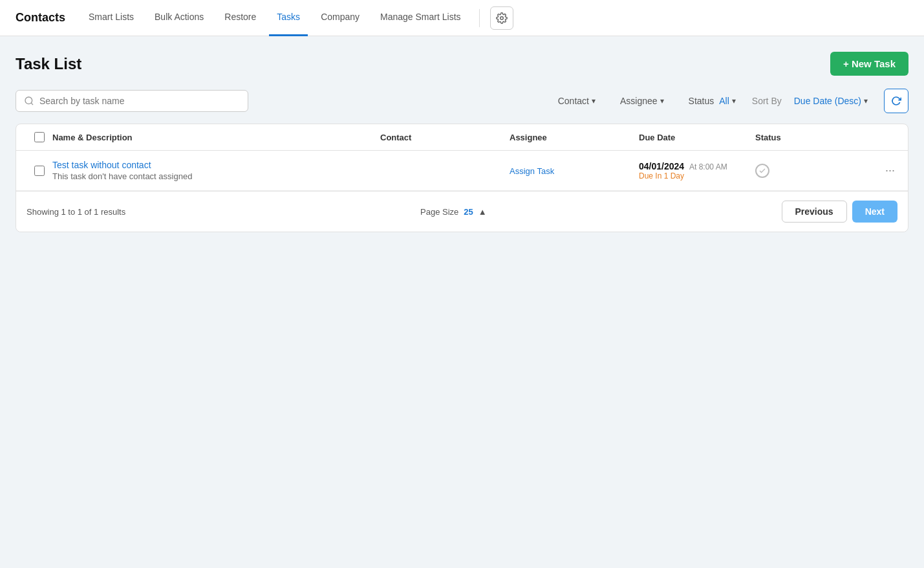 The image size is (924, 568). What do you see at coordinates (39, 171) in the screenshot?
I see `row-checkbox-cell` at bounding box center [39, 171].